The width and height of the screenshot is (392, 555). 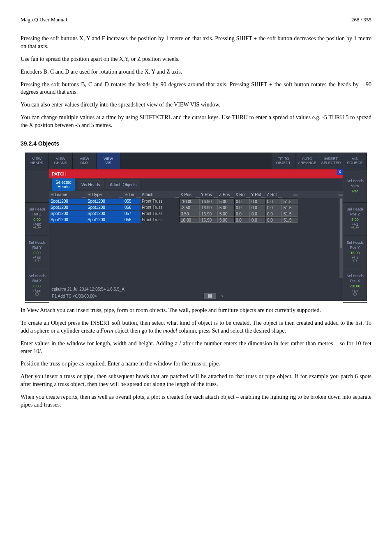 I want to click on col-xpos: X Pos, so click(x=189, y=195).